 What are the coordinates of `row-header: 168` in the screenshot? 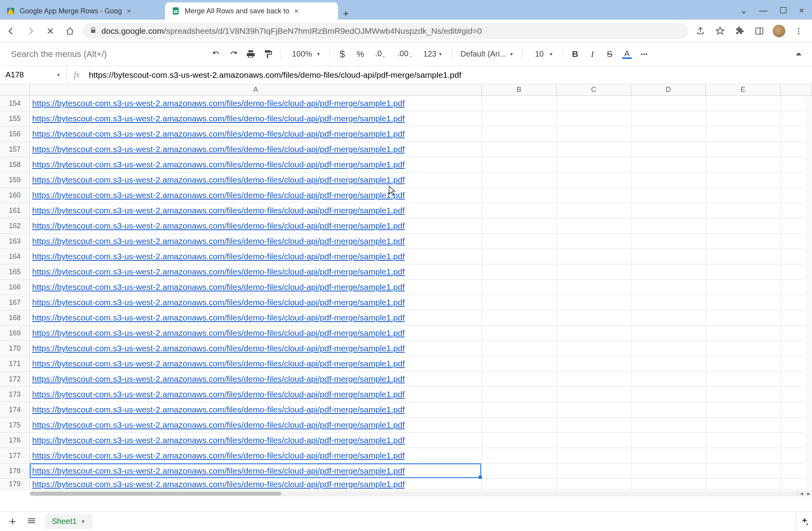 It's located at (15, 318).